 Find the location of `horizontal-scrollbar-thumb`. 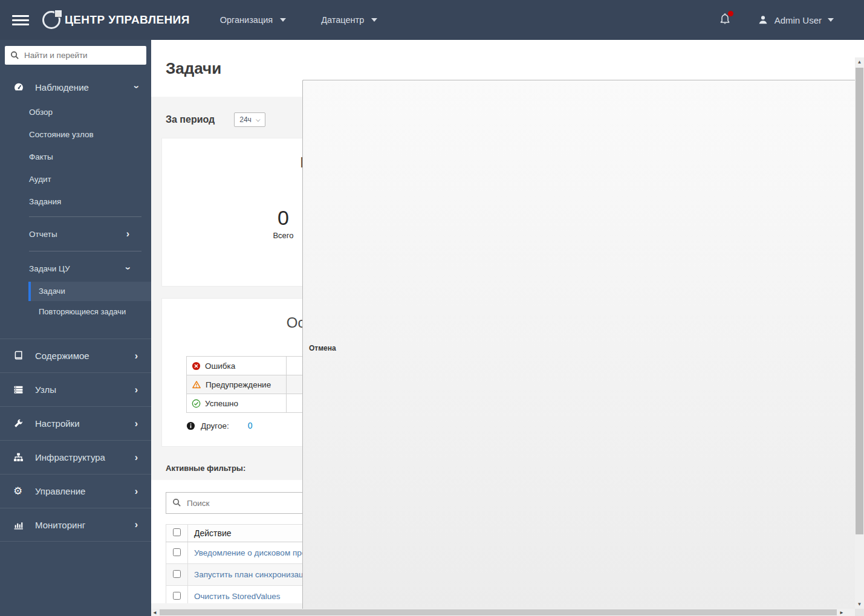

horizontal-scrollbar-thumb is located at coordinates (498, 612).